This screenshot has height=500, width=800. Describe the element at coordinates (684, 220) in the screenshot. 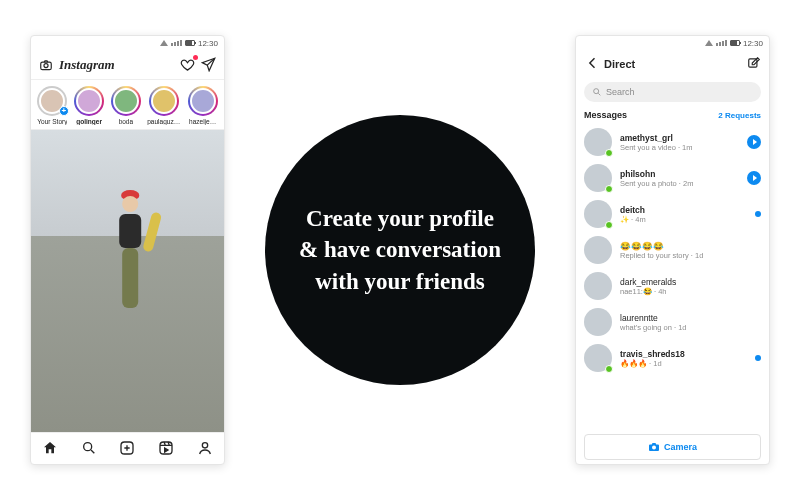

I see `msg-preview: ✨ · 4m` at that location.